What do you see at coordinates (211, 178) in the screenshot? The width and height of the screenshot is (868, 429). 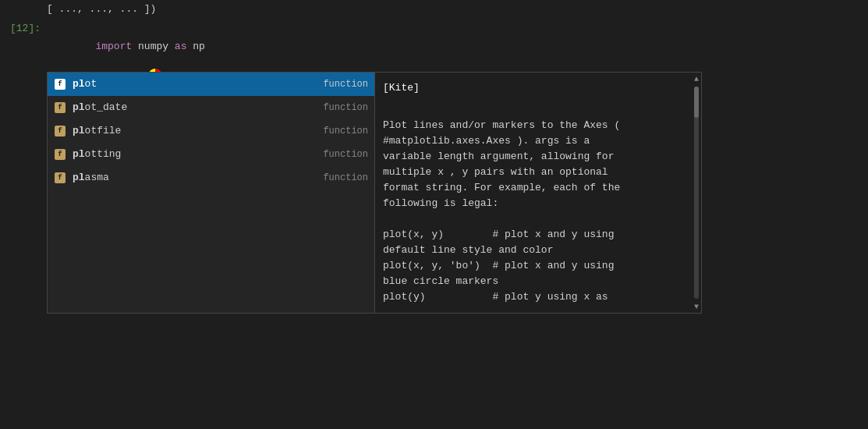 I see `autocomplete-item-plasma: f plasma function` at bounding box center [211, 178].